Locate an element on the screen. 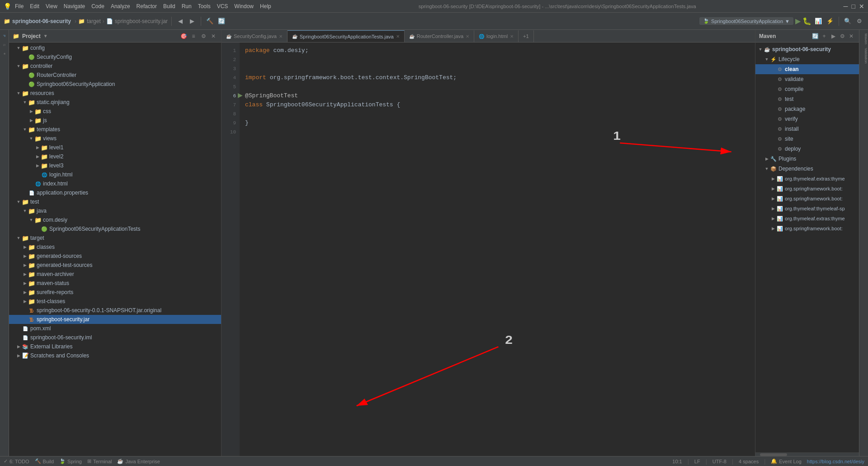  tree-item-router-controller: 🟢 RouterController is located at coordinates (115, 75).